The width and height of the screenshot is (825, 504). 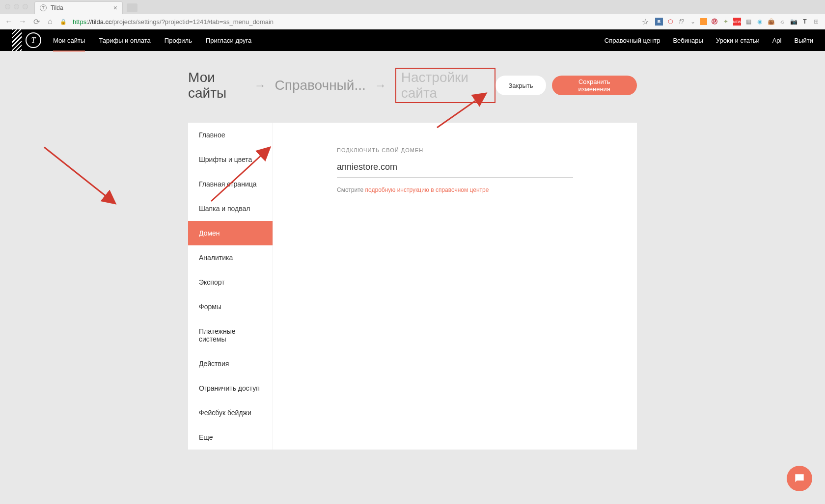 What do you see at coordinates (173, 22) in the screenshot?
I see `url-text: https://tilda.cc/projects/settings/?proj…` at bounding box center [173, 22].